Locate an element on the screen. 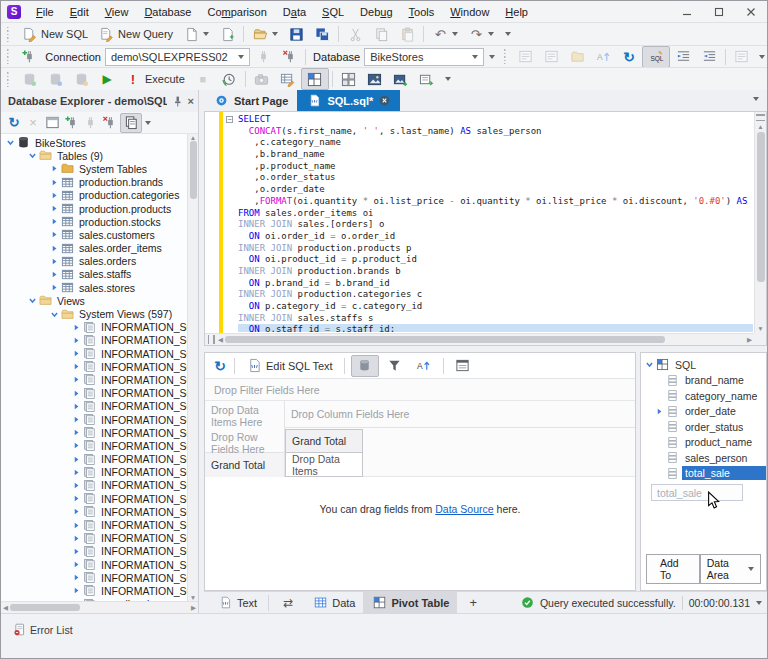  close-panel-icon: × is located at coordinates (191, 101).